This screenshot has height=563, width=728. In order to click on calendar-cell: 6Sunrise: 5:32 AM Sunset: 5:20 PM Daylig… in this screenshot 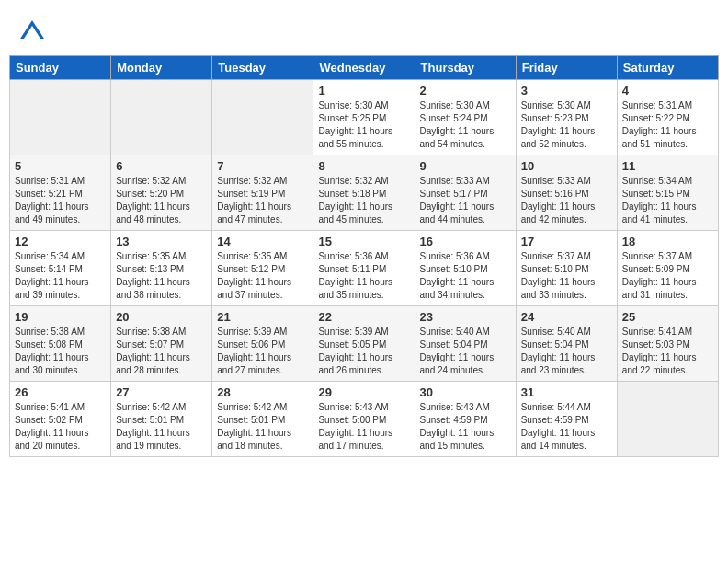, I will do `click(162, 193)`.